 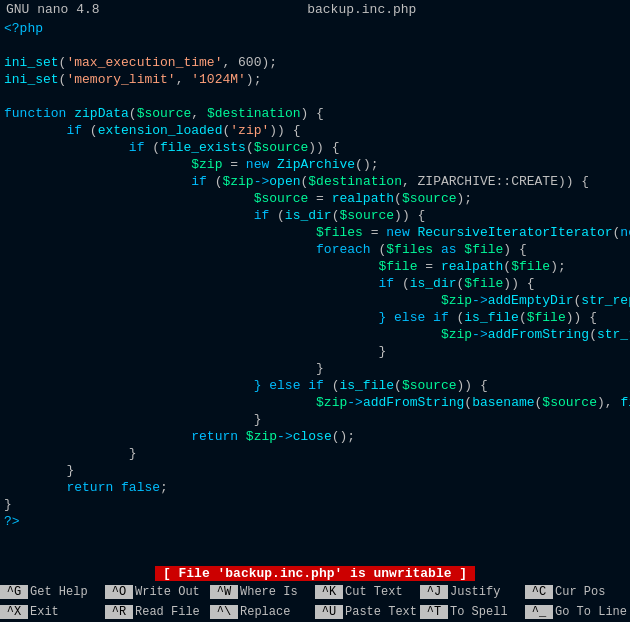 What do you see at coordinates (578, 592) in the screenshot?
I see `shortcut-item-0-5: ^CCur Pos` at bounding box center [578, 592].